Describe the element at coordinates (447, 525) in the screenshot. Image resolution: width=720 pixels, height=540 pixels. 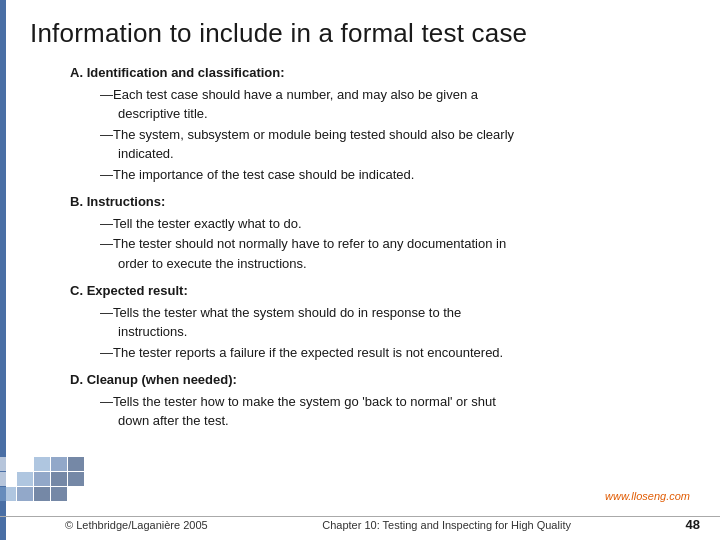
I see `footer-center: Chapter 10: Testing and Inspecting for H…` at that location.